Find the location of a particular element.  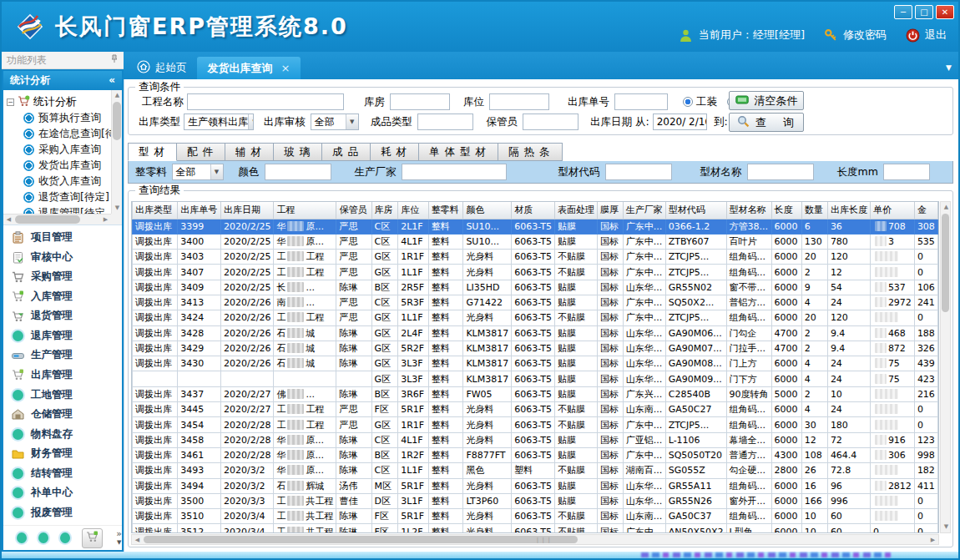

collapse-icon: « is located at coordinates (112, 80).